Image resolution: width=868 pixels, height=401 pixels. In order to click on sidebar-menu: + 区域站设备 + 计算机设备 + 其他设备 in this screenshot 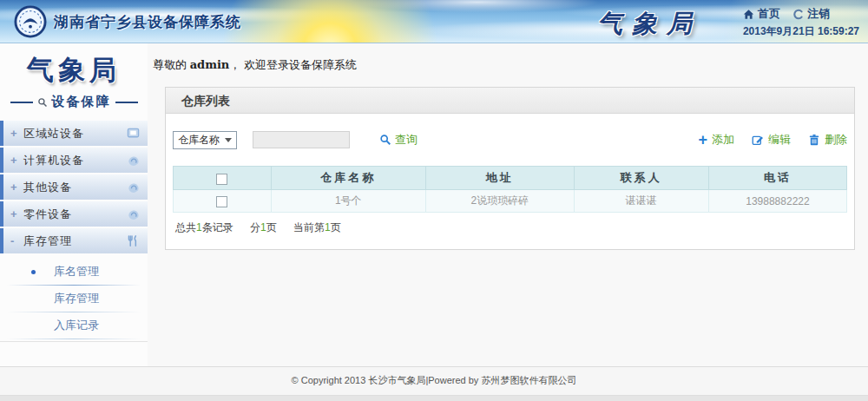, I will do `click(74, 231)`.